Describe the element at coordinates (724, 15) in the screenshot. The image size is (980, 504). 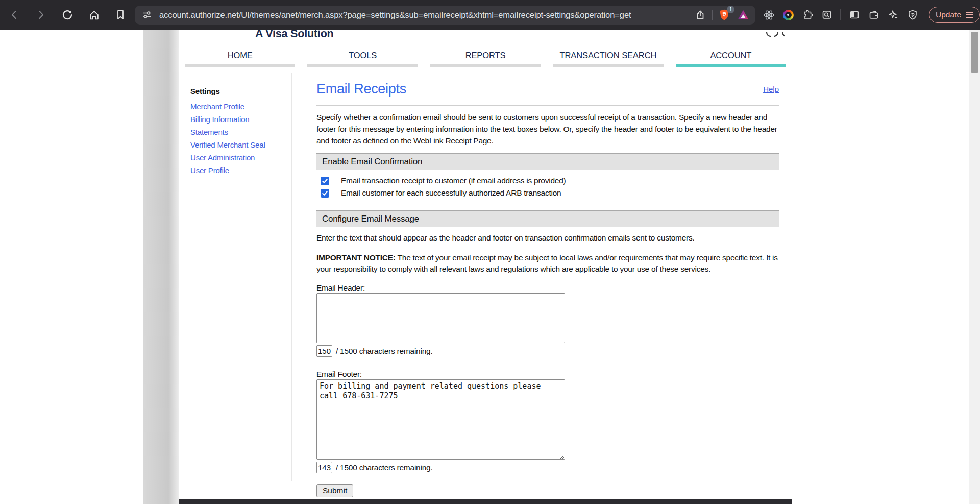
I see `brave-shields-icon: 1` at that location.